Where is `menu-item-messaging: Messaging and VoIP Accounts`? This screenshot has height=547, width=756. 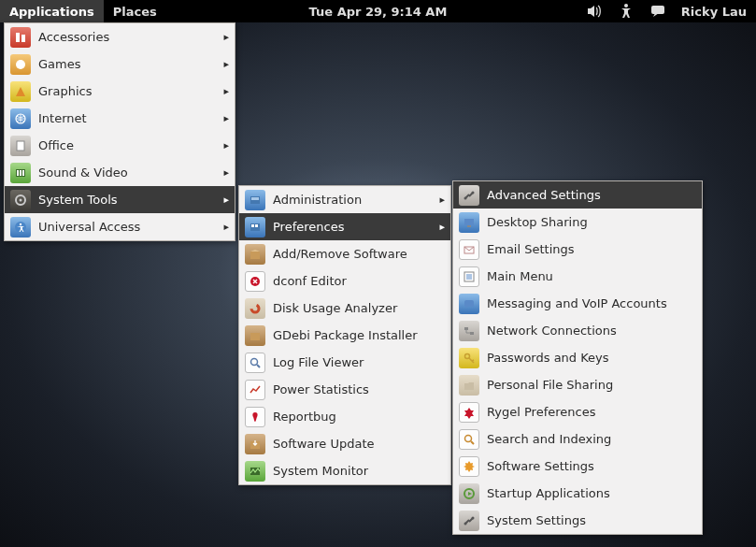 menu-item-messaging: Messaging and VoIP Accounts is located at coordinates (578, 303).